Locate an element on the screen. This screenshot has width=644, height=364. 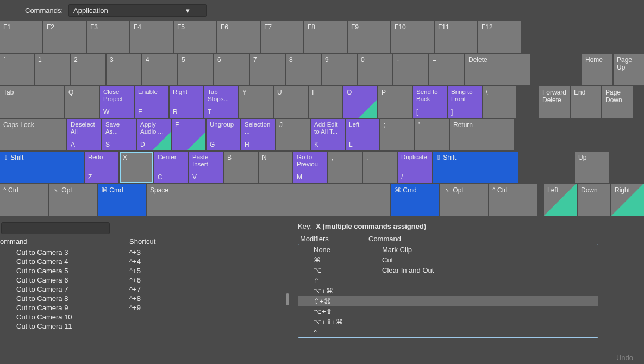
key-x: X is located at coordinates (136, 167).